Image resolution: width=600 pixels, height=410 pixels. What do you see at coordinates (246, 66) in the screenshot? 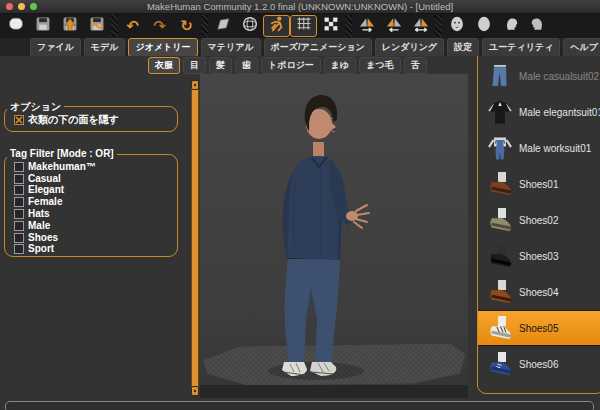
I see `sub-tab-teeth: 歯` at bounding box center [246, 66].